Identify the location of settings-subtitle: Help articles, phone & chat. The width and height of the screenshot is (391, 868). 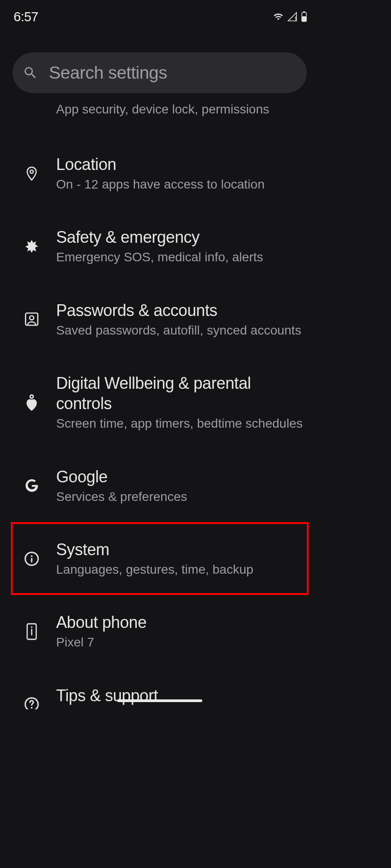
(181, 708).